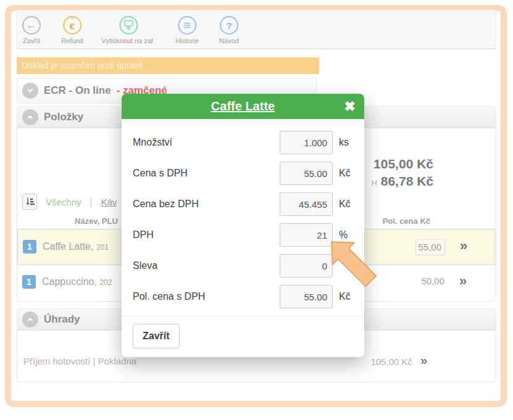 The height and width of the screenshot is (420, 513). Describe the element at coordinates (186, 30) in the screenshot. I see `toolbar-history-button: Historie` at that location.